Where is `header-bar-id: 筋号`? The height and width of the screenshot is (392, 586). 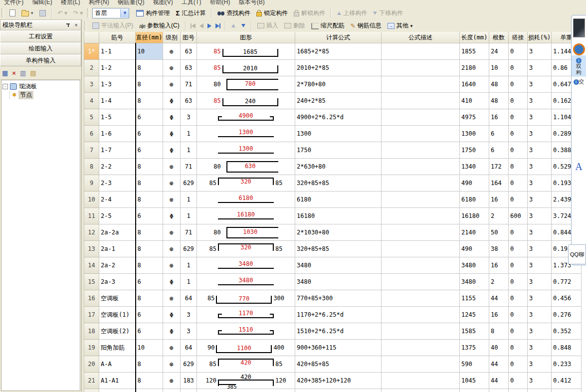 header-bar-id: 筋号 is located at coordinates (118, 38).